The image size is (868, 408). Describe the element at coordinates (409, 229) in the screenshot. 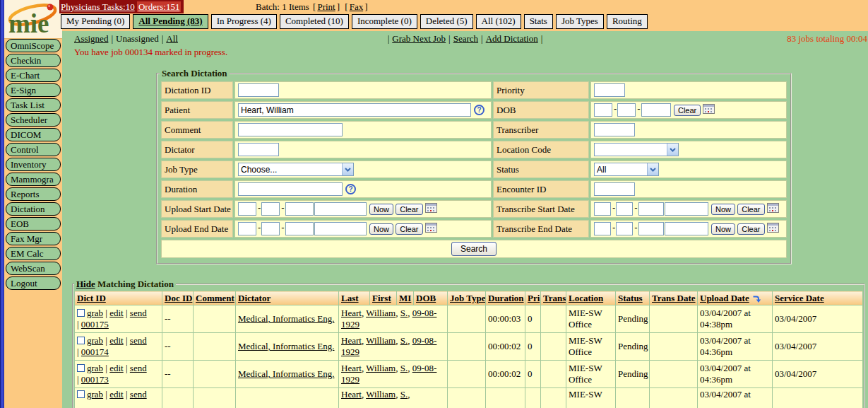

I see `upload-end-clear-button: Clear` at that location.